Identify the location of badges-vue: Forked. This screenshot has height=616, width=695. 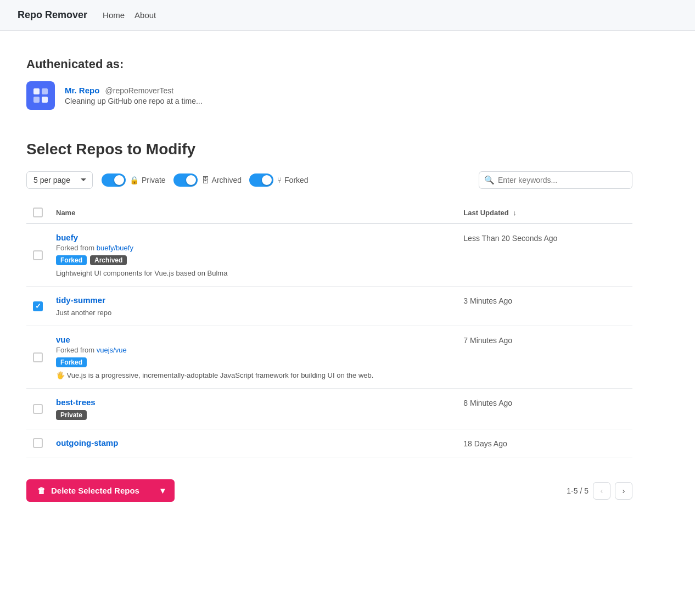
(253, 362).